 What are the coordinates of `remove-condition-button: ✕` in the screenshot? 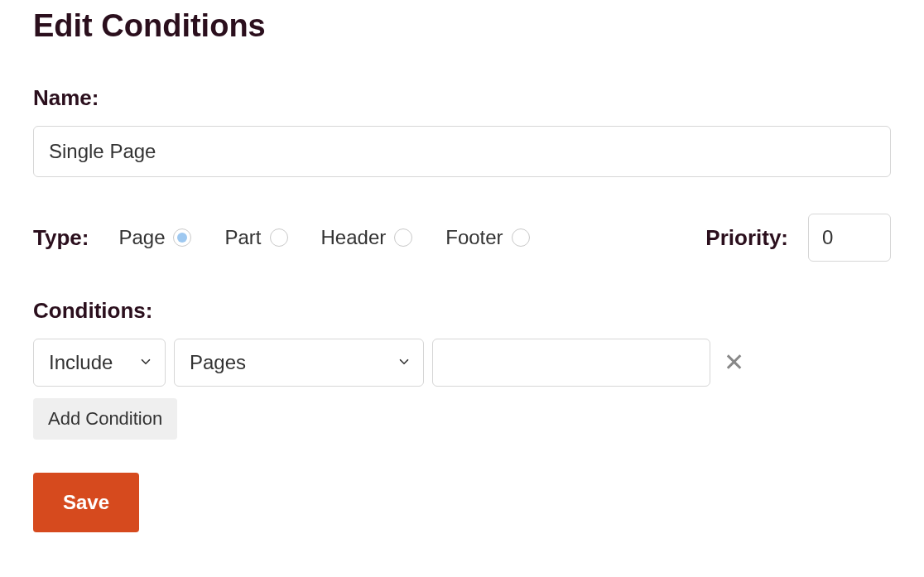 It's located at (734, 363).